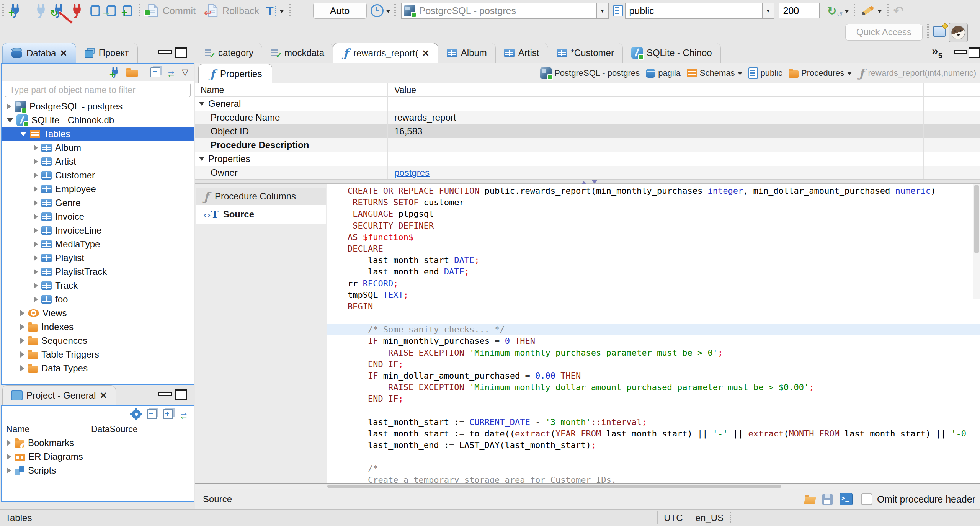 The image size is (980, 526). I want to click on tree-item-customer: Customer, so click(98, 175).